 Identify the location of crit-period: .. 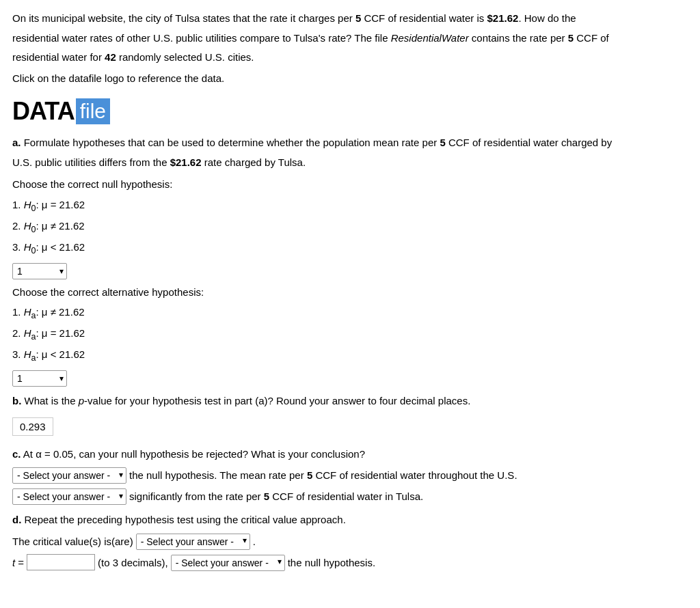
(254, 541).